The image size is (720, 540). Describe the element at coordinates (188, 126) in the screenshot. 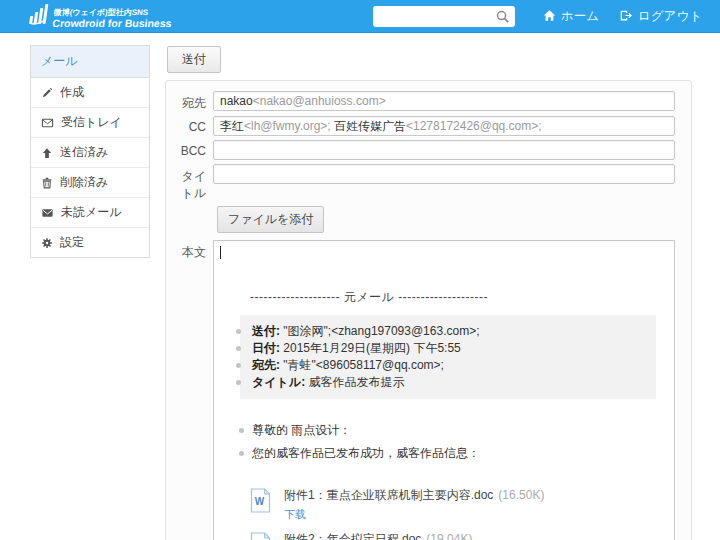

I see `cc-label: CC` at that location.